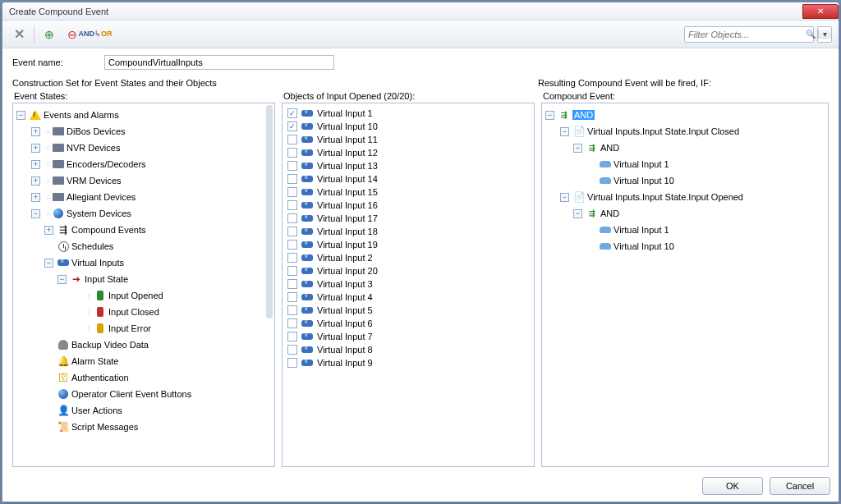  What do you see at coordinates (408, 179) in the screenshot?
I see `object-item: Virtual Input 14` at bounding box center [408, 179].